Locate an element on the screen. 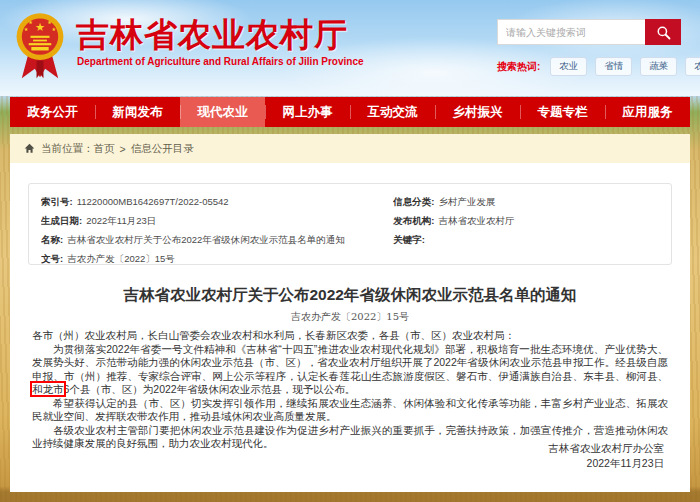 The height and width of the screenshot is (502, 700). metadata-field: 索引号:11220000MB1642697T/2022-05542 is located at coordinates (217, 202).